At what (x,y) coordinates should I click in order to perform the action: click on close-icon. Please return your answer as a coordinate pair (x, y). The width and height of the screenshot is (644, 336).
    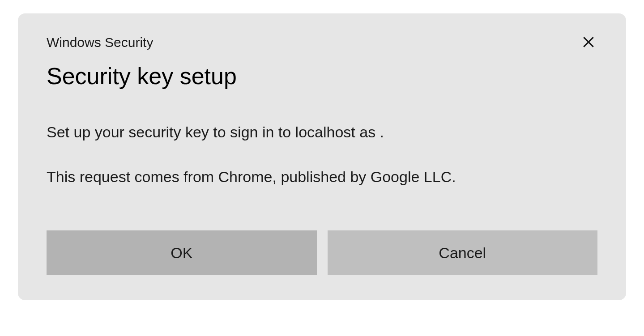
    Looking at the image, I should click on (589, 42).